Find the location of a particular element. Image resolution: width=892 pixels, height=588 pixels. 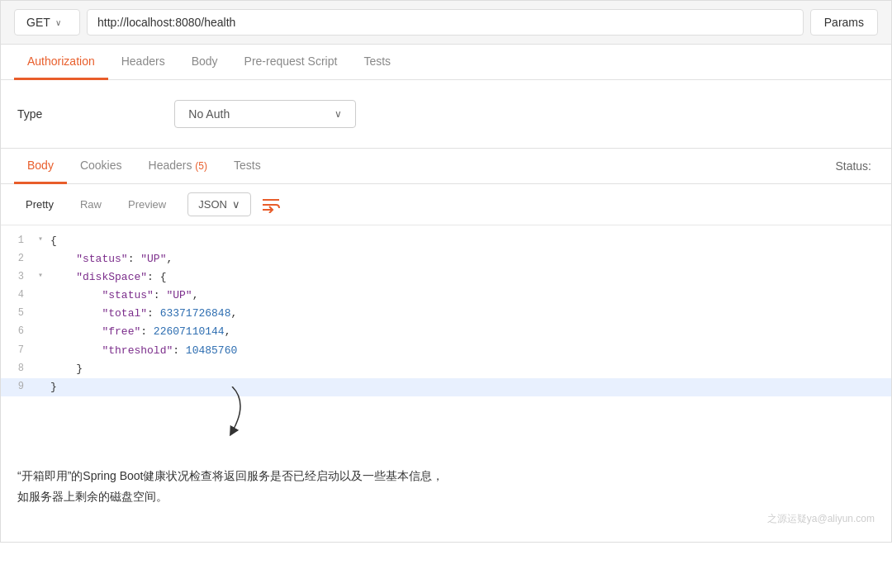

annotation-area is located at coordinates (446, 428).